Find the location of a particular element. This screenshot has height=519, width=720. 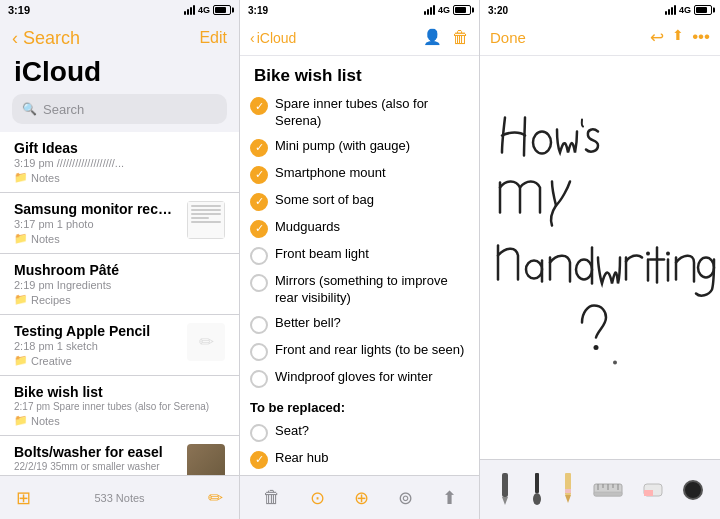

status-icons-3: 4G is located at coordinates (688, 10).